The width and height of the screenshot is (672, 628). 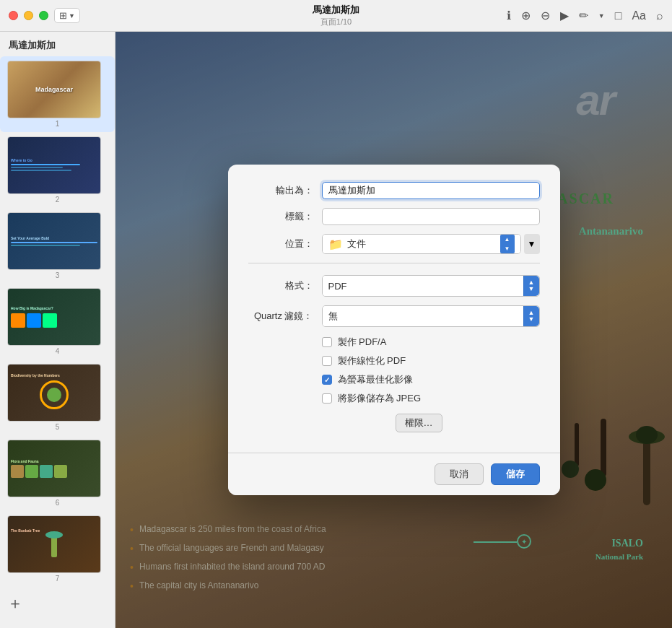 What do you see at coordinates (422, 244) in the screenshot?
I see `location-stepper: 📁 文件 ▲ ▼` at bounding box center [422, 244].